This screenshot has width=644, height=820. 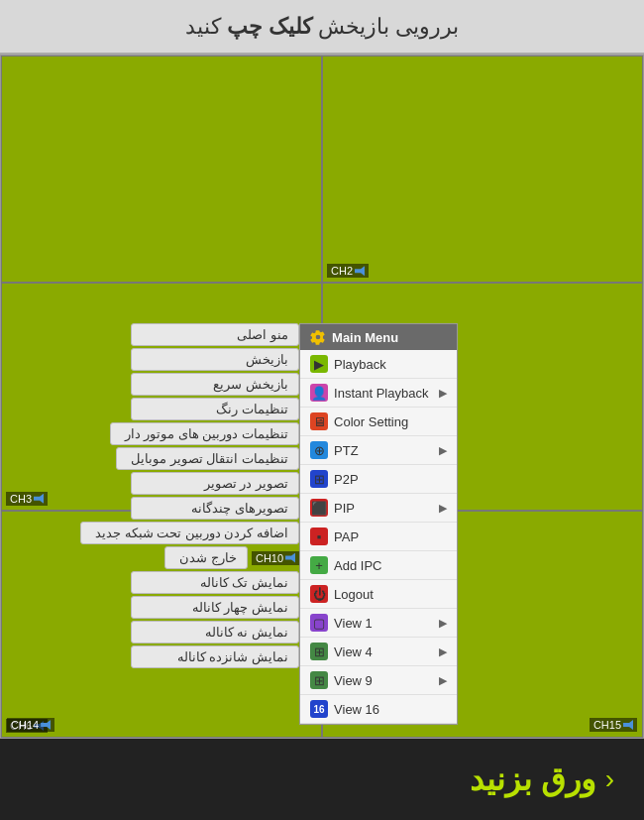 What do you see at coordinates (443, 393) in the screenshot?
I see `instant-playback-arrow: ▶` at bounding box center [443, 393].